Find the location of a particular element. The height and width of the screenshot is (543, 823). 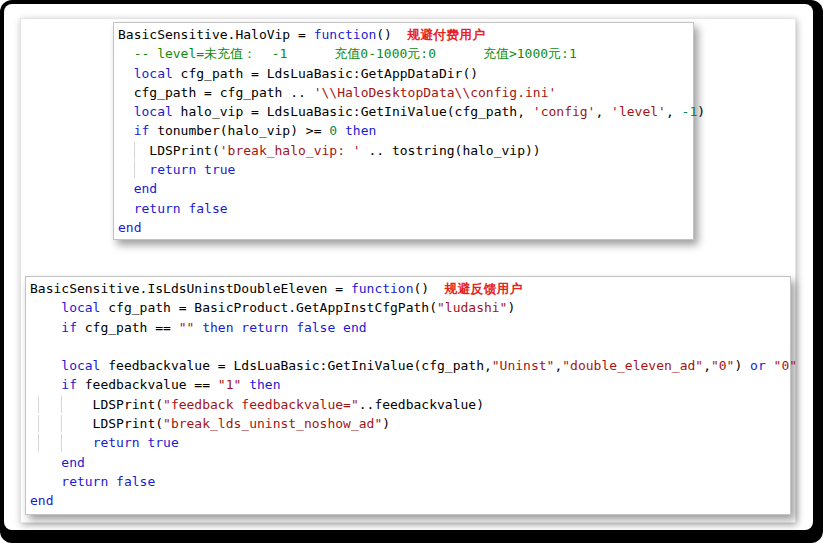

code-line: local halo_vip = LdsLuaBasic:GetIniValue… is located at coordinates (406, 112).